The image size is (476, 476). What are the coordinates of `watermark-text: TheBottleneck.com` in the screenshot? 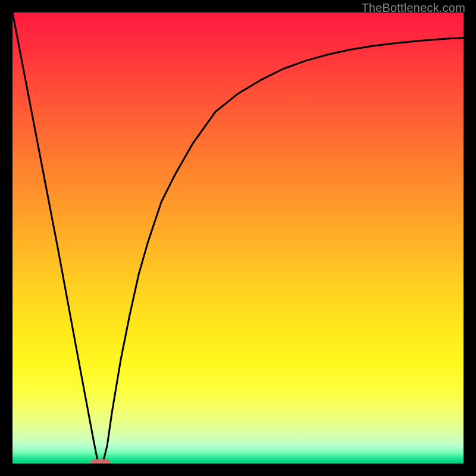 It's located at (413, 8).